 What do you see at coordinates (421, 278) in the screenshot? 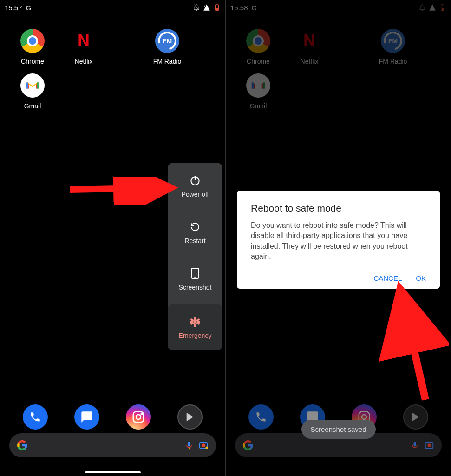
I see `ok-button: OK` at bounding box center [421, 278].